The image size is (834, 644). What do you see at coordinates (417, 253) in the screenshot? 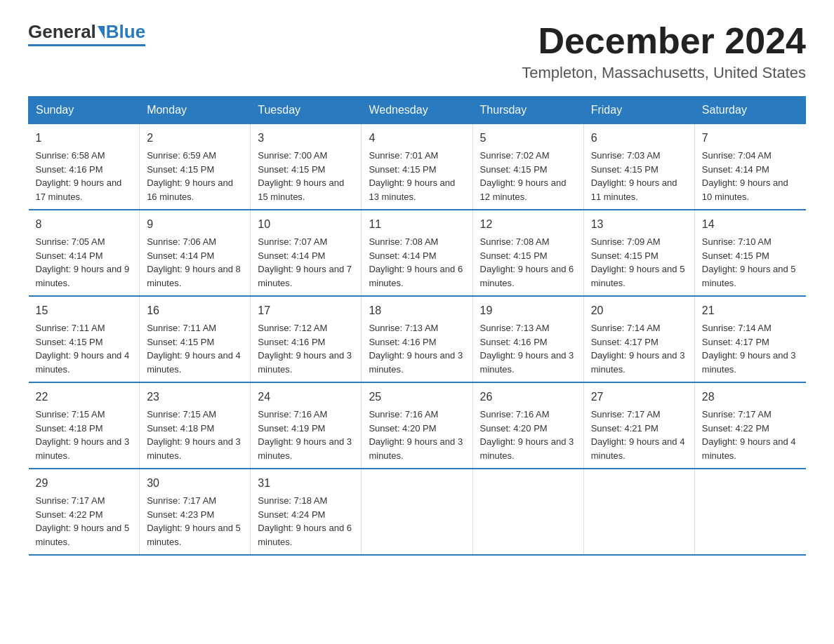
I see `calendar-week-row: 8Sunrise: 7:05 AMSunset: 4:14 PMDaylight…` at bounding box center [417, 253].